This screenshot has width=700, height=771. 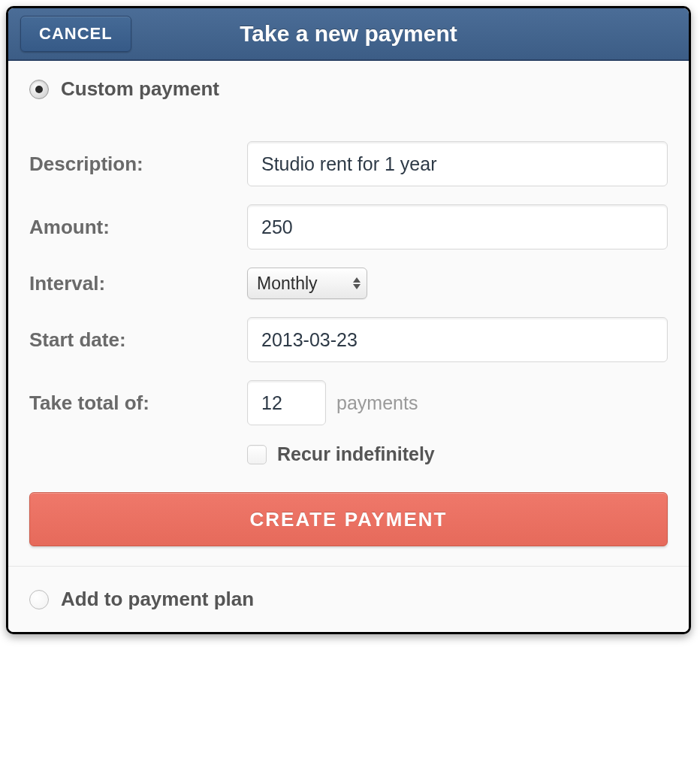 I want to click on add-to-plan-radio, so click(x=39, y=600).